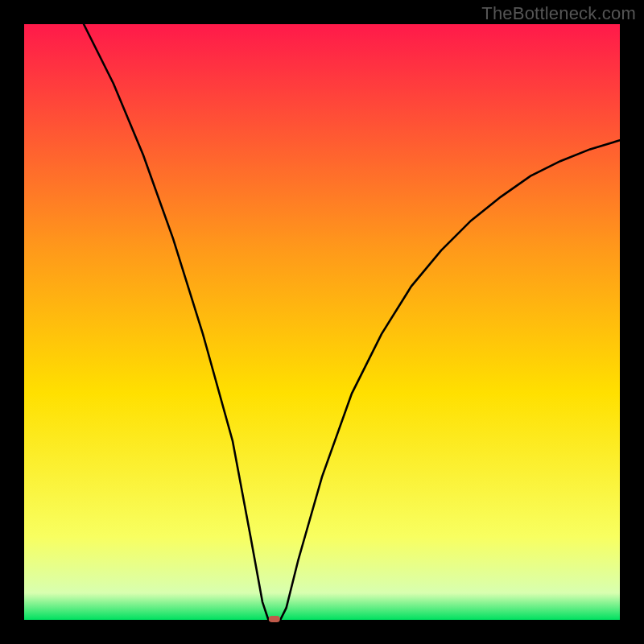 The width and height of the screenshot is (644, 644). What do you see at coordinates (275, 619) in the screenshot?
I see `optimum-marker` at bounding box center [275, 619].